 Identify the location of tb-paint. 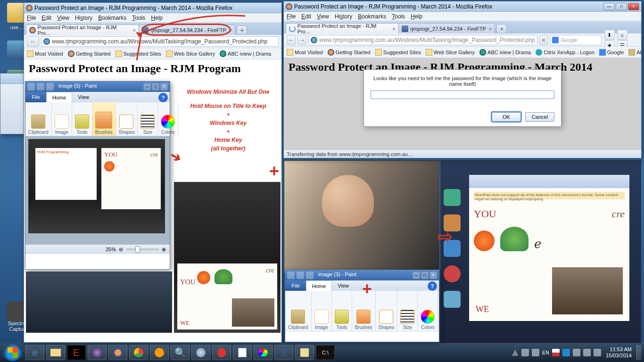
(263, 353).